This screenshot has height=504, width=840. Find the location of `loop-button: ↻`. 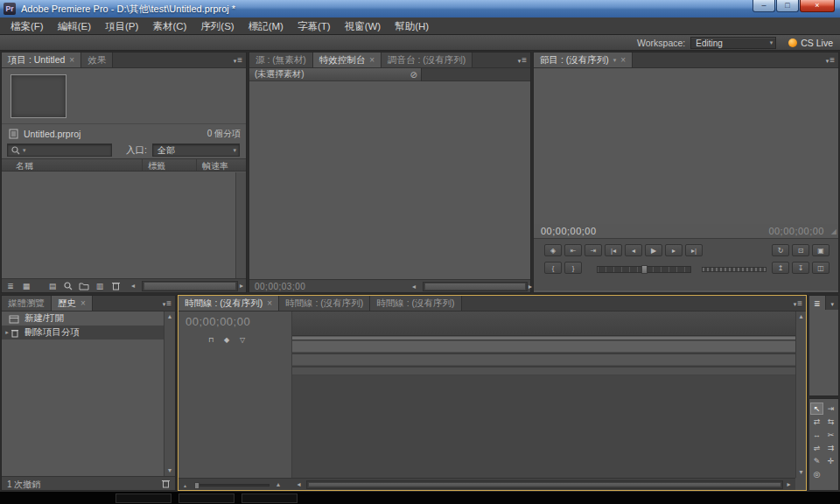

loop-button: ↻ is located at coordinates (780, 250).